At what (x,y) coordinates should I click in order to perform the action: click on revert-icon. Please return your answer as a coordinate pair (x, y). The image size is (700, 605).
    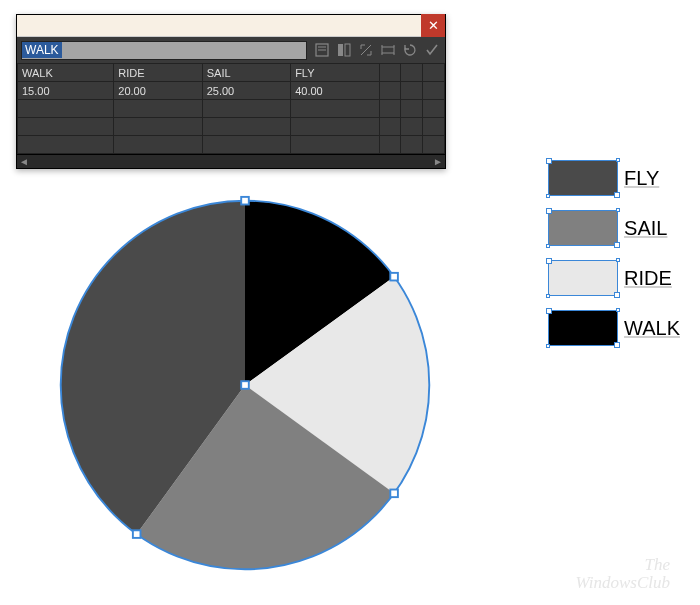
    Looking at the image, I should click on (410, 50).